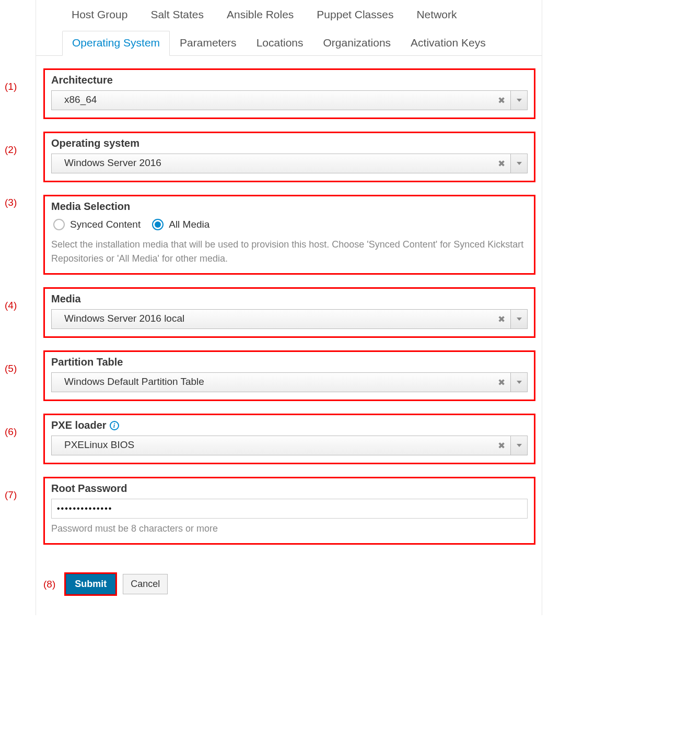 Image resolution: width=700 pixels, height=752 pixels. I want to click on root-pw-label: Root Password, so click(289, 489).